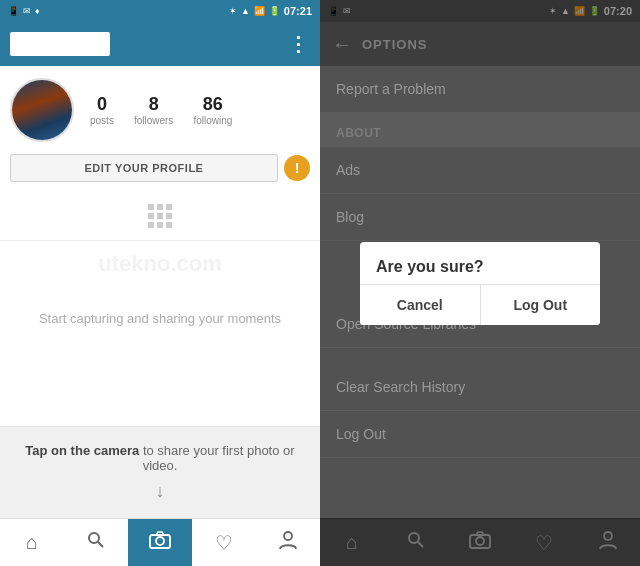 The image size is (640, 566). What do you see at coordinates (160, 542) in the screenshot?
I see `nav-camera` at bounding box center [160, 542].